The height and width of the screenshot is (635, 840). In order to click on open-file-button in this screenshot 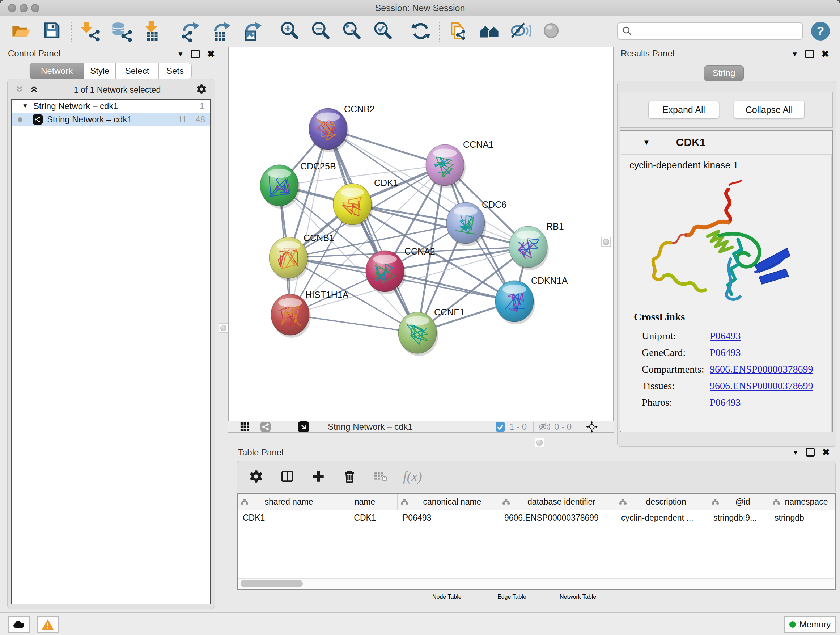, I will do `click(21, 31)`.